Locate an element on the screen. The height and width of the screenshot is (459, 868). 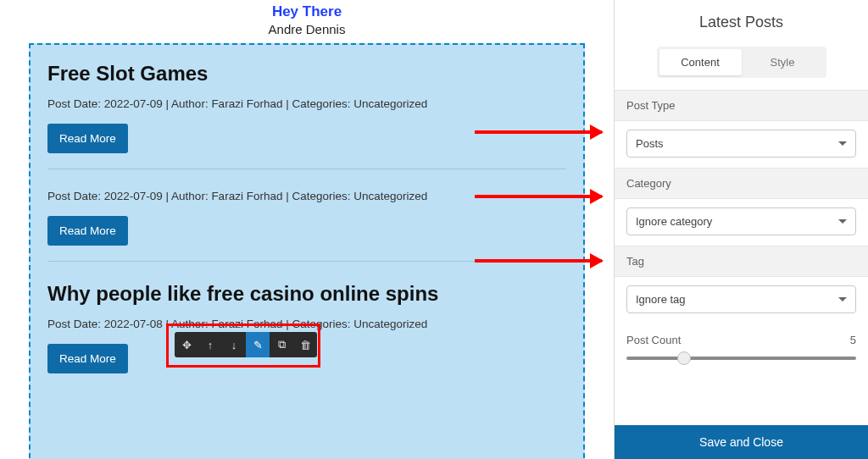
category-select: Ignore category is located at coordinates (741, 222).